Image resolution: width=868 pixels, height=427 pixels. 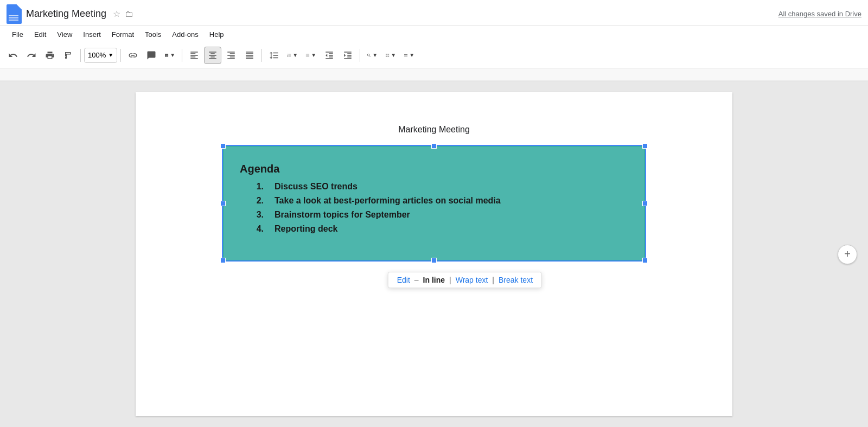 I want to click on image-toolbar-wrap: Wrap text, so click(x=472, y=280).